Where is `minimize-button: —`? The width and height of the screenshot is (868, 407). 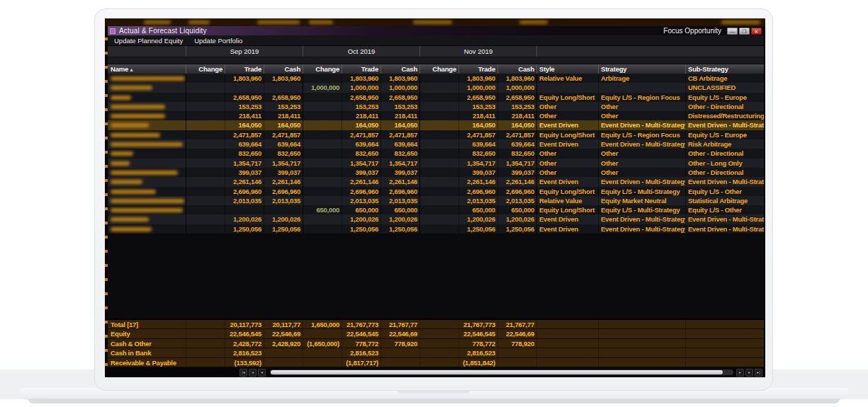 minimize-button: — is located at coordinates (733, 31).